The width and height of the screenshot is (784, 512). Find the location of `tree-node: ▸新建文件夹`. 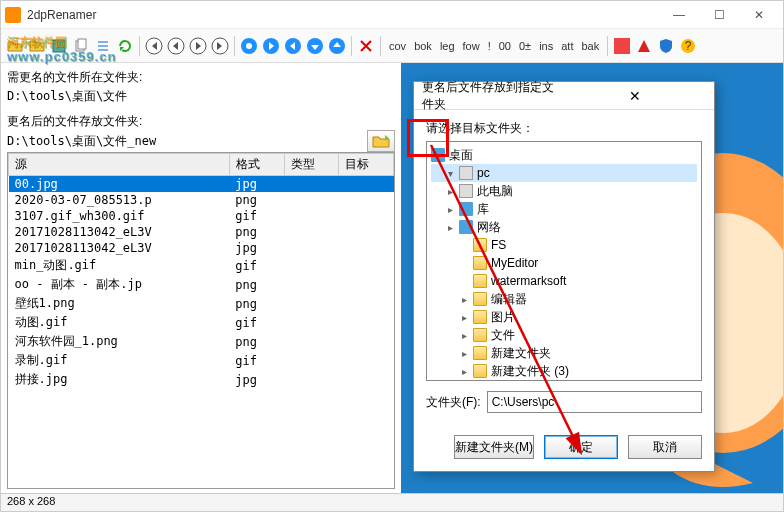

tree-node: ▸新建文件夹 is located at coordinates (564, 353).